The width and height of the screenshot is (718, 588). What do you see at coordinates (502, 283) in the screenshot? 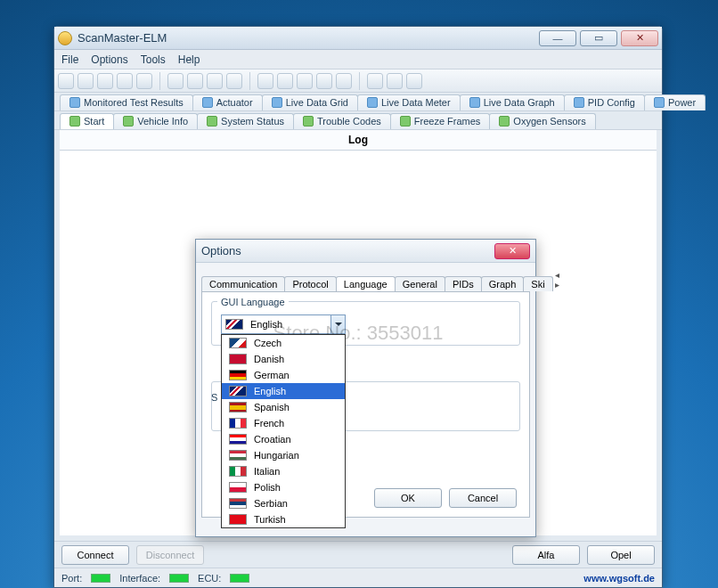
I see `dialog-tab-graph: Graph` at bounding box center [502, 283].